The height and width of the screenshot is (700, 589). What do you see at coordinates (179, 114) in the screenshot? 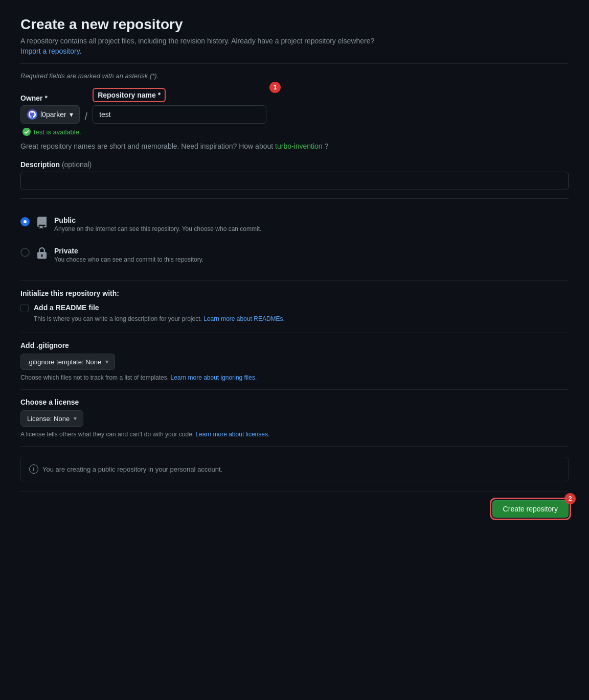
I see `repo-name-input` at bounding box center [179, 114].